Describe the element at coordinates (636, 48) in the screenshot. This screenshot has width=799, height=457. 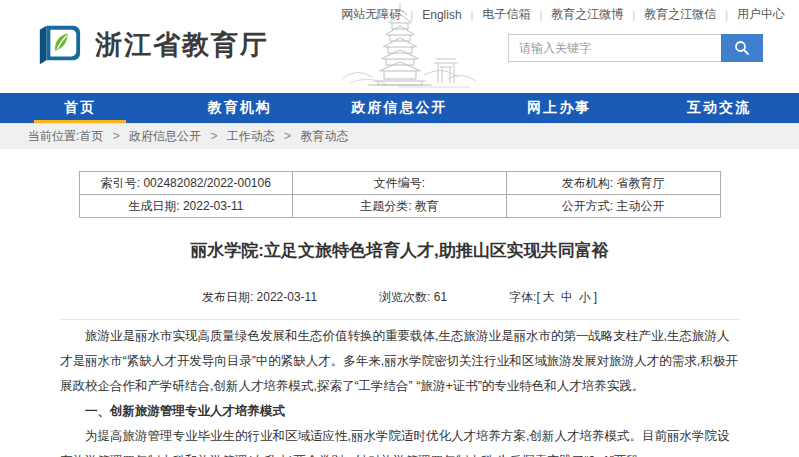
I see `search-bar` at that location.